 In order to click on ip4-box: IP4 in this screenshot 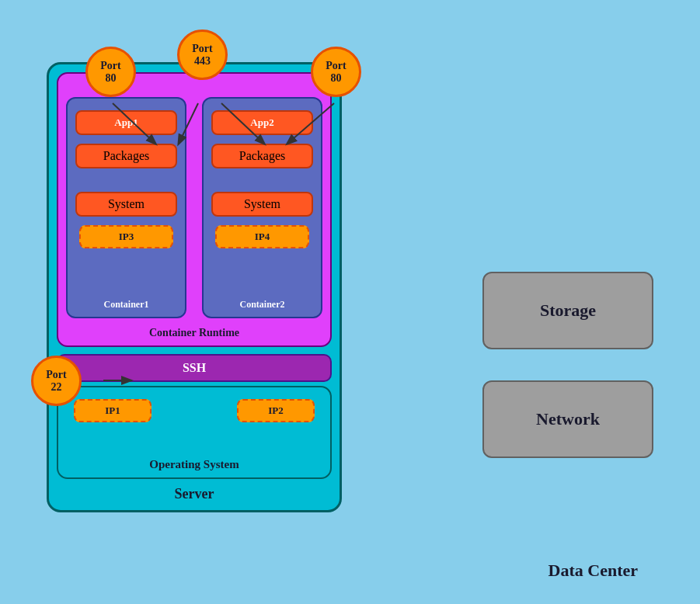, I will do `click(263, 237)`.